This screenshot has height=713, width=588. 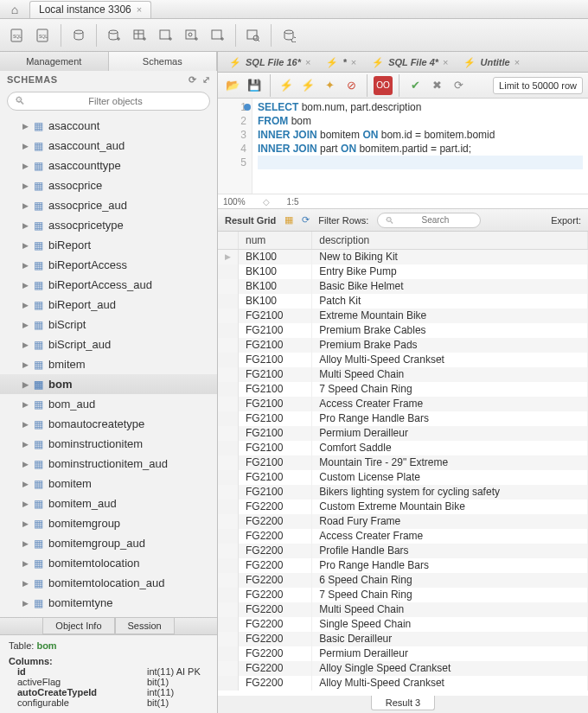 What do you see at coordinates (109, 285) in the screenshot?
I see `tree-item: ▶▦biReportAccess_aud` at bounding box center [109, 285].